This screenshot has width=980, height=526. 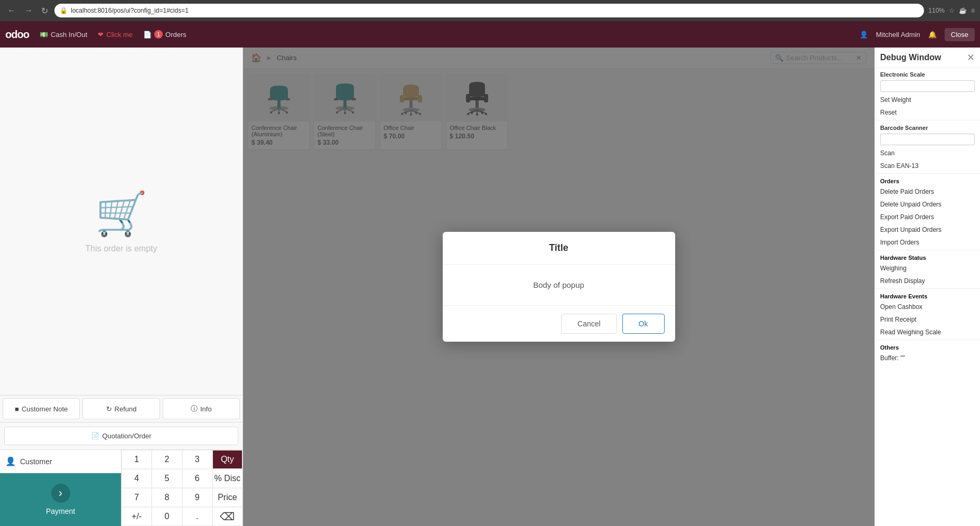 I want to click on hardware-events-title: Hardware Events, so click(x=928, y=295).